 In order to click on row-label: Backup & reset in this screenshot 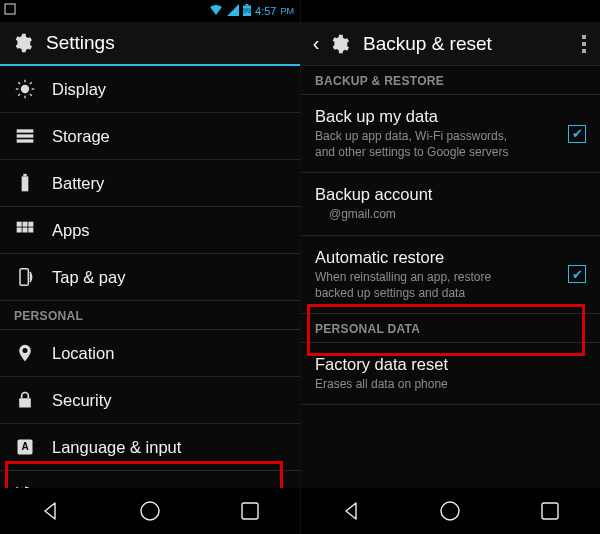, I will do `click(169, 487)`.